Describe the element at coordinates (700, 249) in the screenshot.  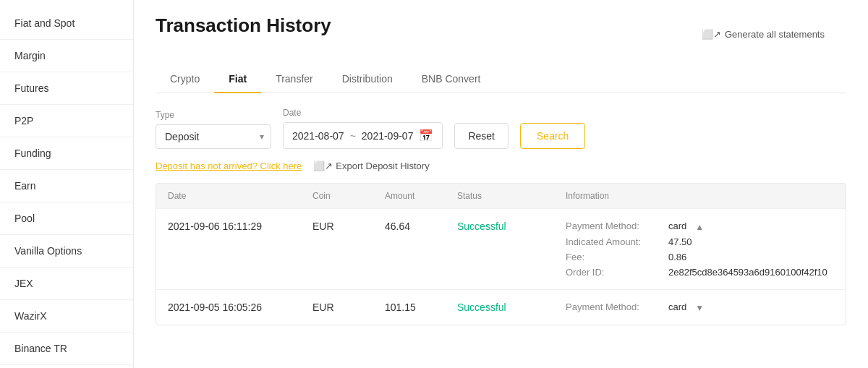
I see `row-info: Payment Method: card ▲ Indicated Amount:…` at that location.